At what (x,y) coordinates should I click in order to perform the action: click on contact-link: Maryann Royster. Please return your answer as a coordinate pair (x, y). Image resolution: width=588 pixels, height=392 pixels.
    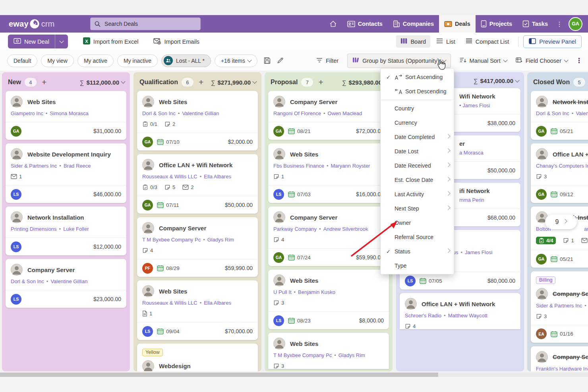
    Looking at the image, I should click on (350, 166).